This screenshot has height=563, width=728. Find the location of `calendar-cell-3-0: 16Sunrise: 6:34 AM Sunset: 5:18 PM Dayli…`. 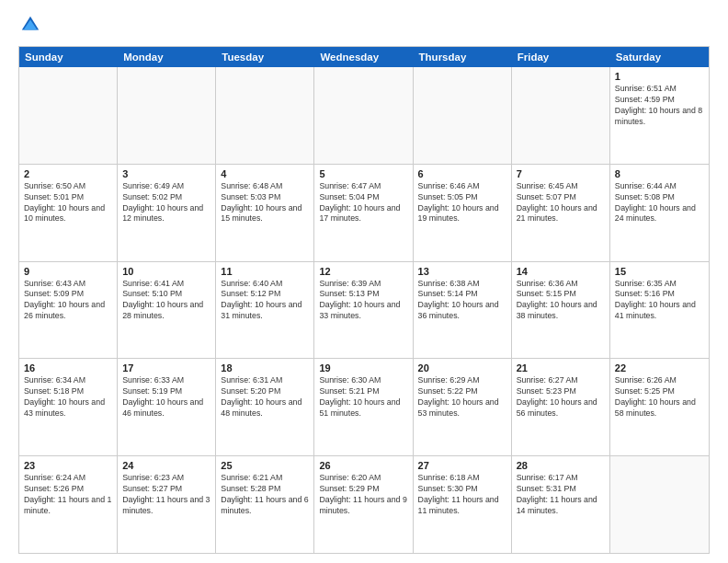

calendar-cell-3-0: 16Sunrise: 6:34 AM Sunset: 5:18 PM Dayli… is located at coordinates (68, 407).